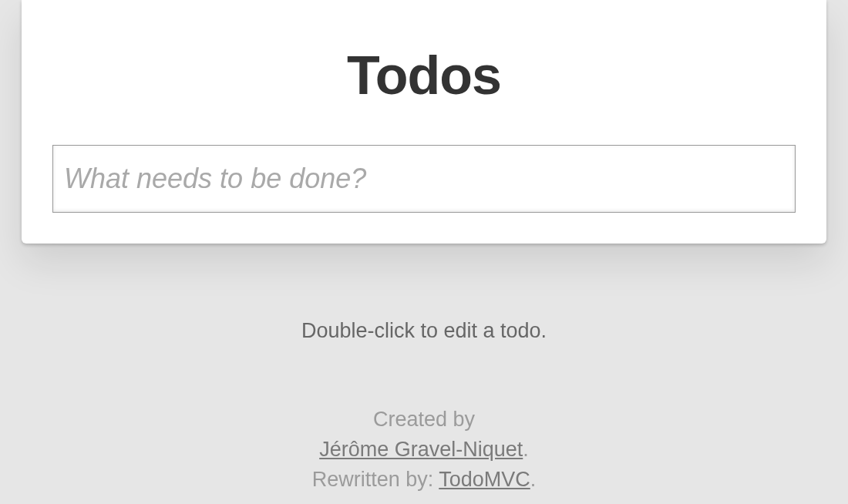 This screenshot has width=848, height=504. What do you see at coordinates (424, 479) in the screenshot?
I see `rewritten-line: Rewritten by: TodoMVC.` at bounding box center [424, 479].